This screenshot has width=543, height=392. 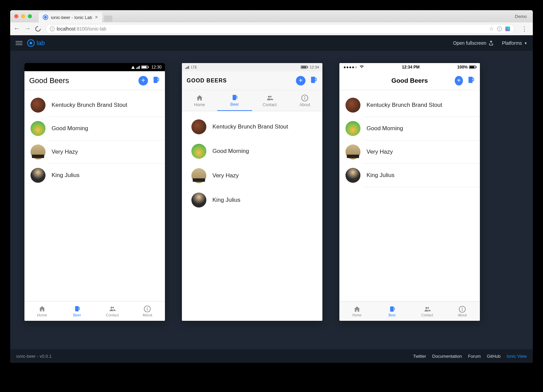 What do you see at coordinates (462, 67) in the screenshot?
I see `battery-pct: 100%` at bounding box center [462, 67].